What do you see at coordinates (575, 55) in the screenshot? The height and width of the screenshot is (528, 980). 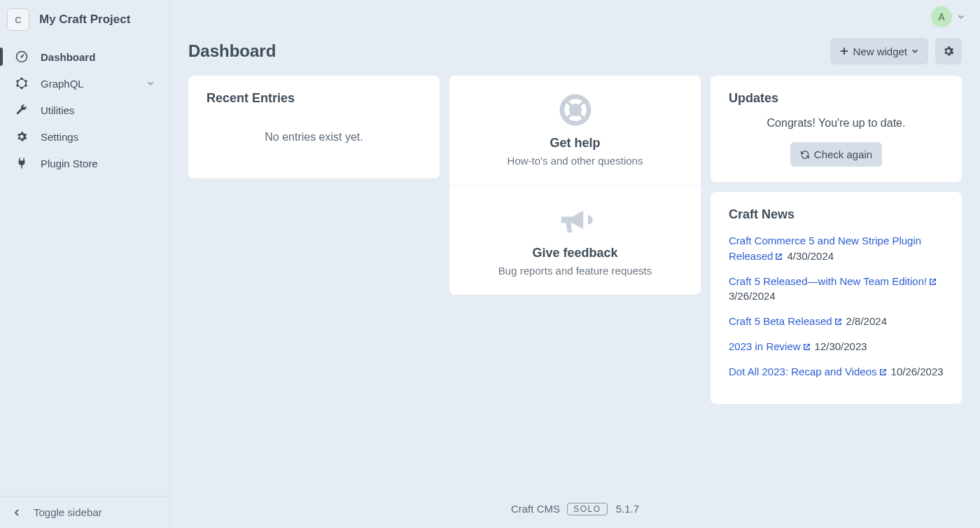 I see `page-header: Dashboard New widget` at bounding box center [575, 55].